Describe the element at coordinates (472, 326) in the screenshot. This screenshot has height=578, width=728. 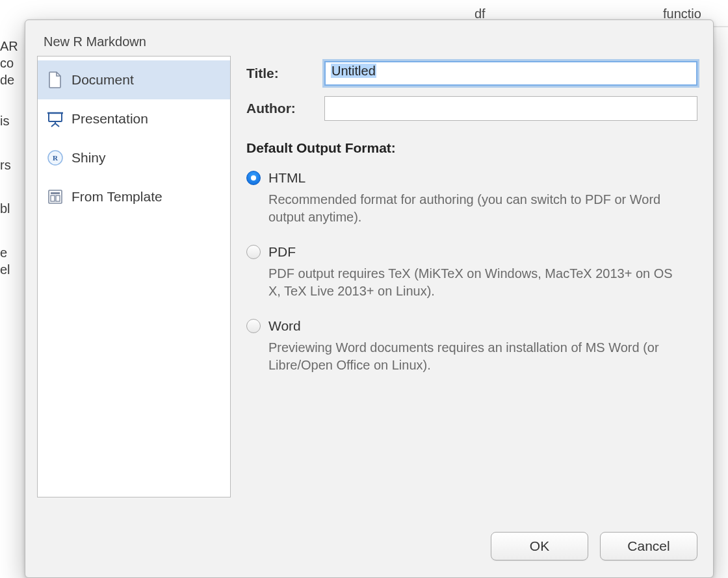
I see `format-option-word: Word` at that location.